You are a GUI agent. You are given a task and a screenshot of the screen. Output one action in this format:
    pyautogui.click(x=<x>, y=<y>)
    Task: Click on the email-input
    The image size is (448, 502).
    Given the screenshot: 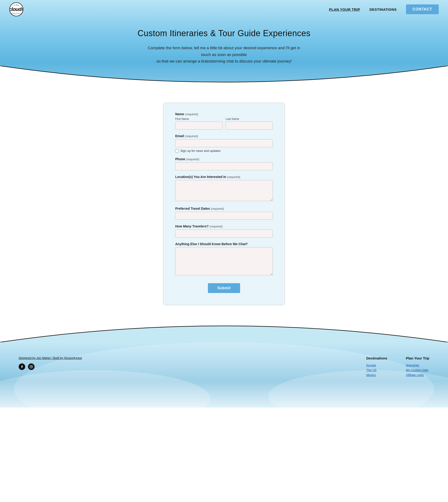 What is the action you would take?
    pyautogui.click(x=224, y=143)
    